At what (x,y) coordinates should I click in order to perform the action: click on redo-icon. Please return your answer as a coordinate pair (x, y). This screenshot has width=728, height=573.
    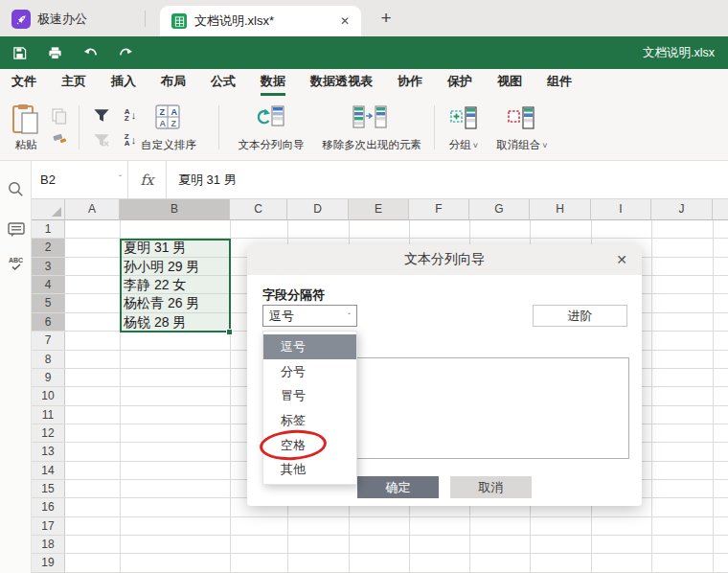
    Looking at the image, I should click on (125, 53).